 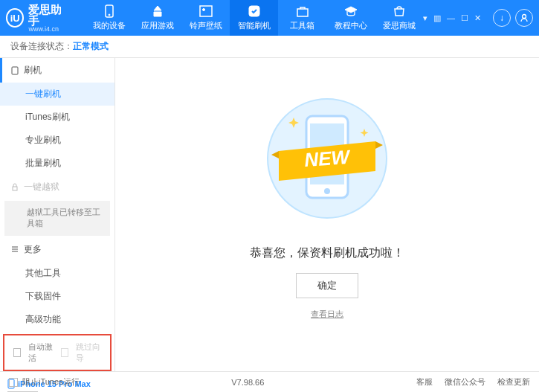 What do you see at coordinates (41, 353) in the screenshot?
I see `auto-activate-label: 自动激活` at bounding box center [41, 353].